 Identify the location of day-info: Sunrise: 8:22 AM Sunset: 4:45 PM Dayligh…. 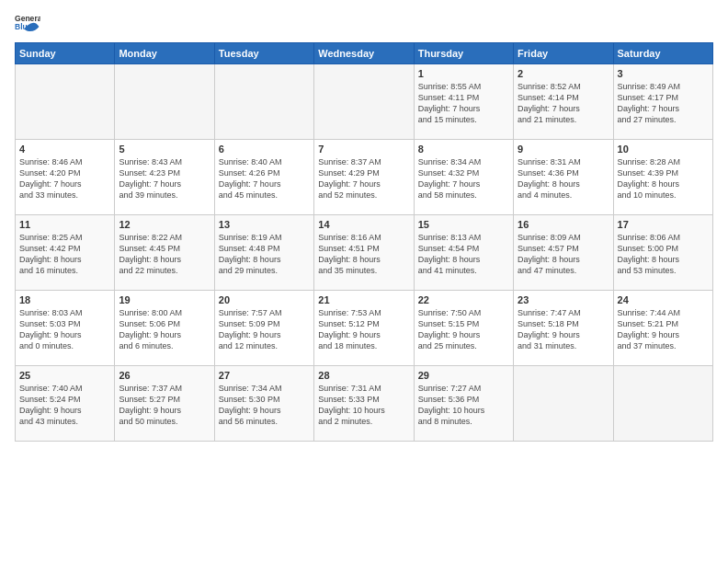
(164, 254).